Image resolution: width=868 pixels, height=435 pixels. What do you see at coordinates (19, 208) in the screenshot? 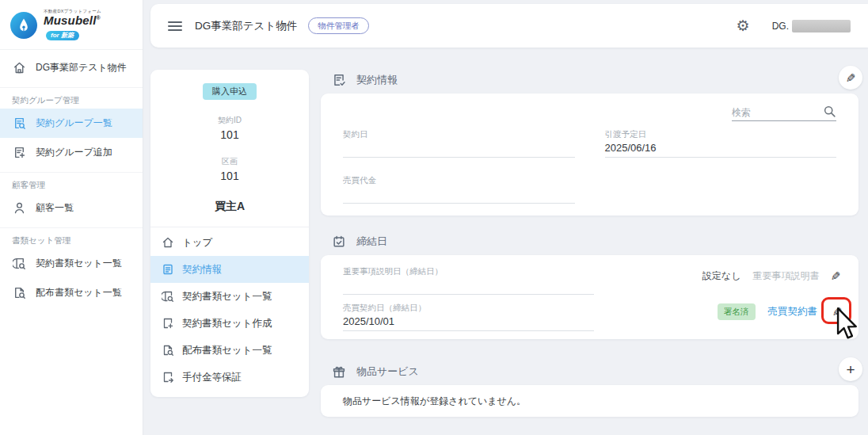
I see `person-icon` at bounding box center [19, 208].